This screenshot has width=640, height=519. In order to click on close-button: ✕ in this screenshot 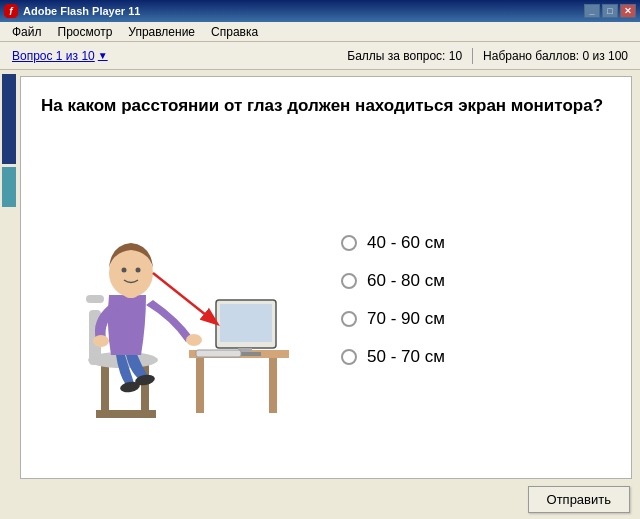, I will do `click(628, 11)`.